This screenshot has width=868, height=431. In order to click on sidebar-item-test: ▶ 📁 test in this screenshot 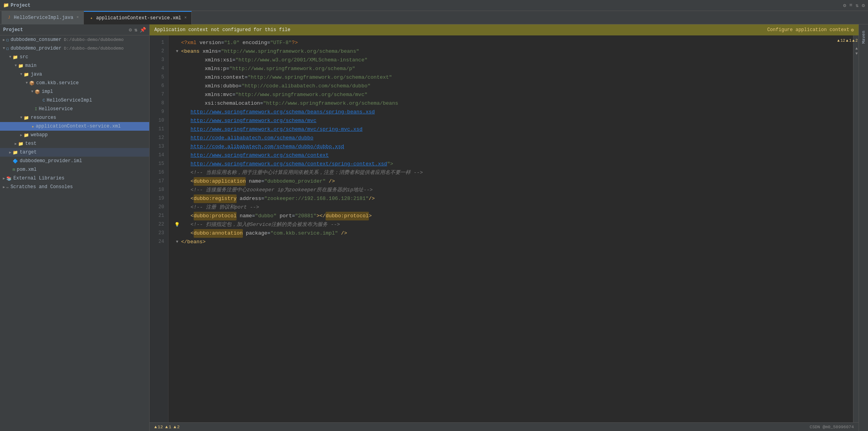, I will do `click(75, 144)`.